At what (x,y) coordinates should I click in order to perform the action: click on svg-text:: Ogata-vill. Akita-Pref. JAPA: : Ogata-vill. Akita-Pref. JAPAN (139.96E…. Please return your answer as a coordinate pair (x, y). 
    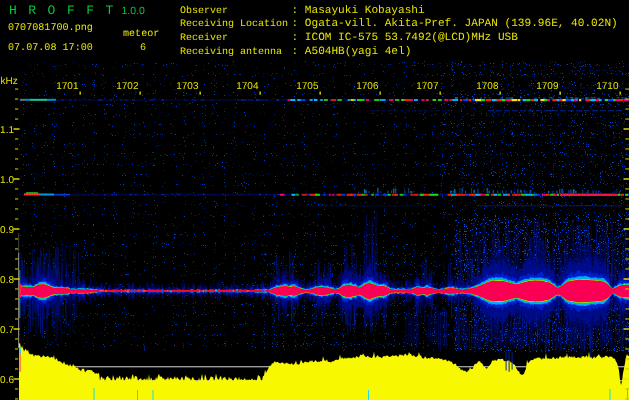
    Looking at the image, I should click on (455, 24).